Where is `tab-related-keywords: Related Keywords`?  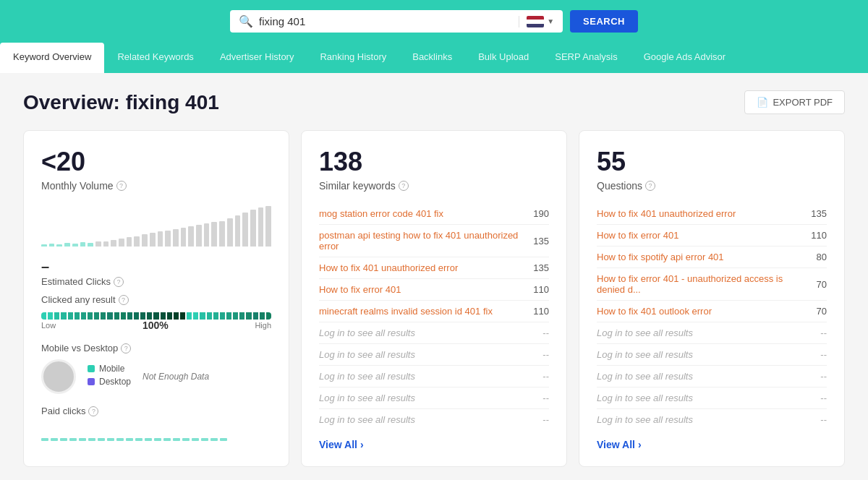
tab-related-keywords: Related Keywords is located at coordinates (156, 58).